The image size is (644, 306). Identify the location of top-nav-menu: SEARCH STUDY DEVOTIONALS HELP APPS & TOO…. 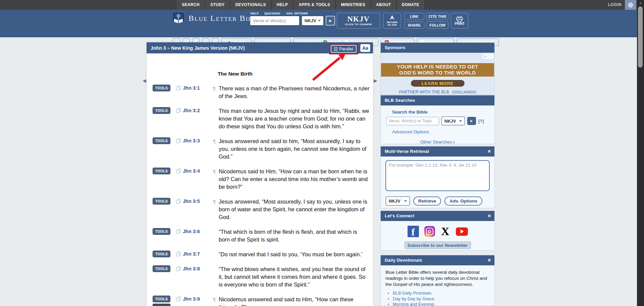
(301, 5).